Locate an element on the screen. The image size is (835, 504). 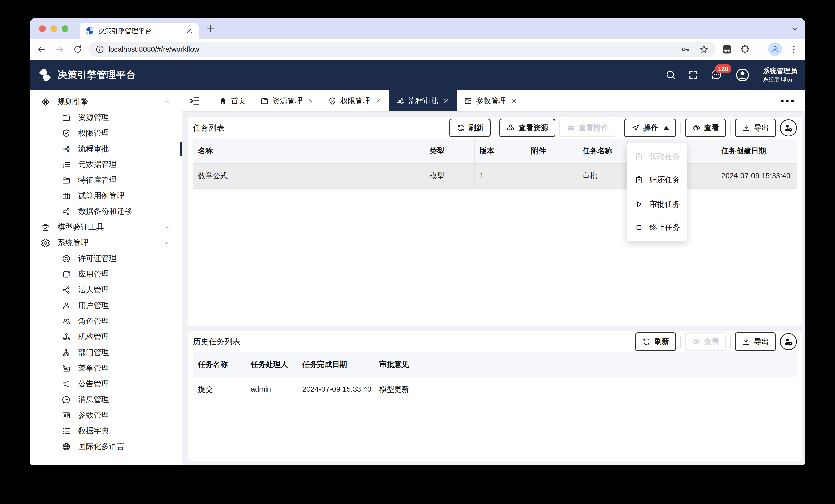
briefcase-fill-icon is located at coordinates (571, 128).